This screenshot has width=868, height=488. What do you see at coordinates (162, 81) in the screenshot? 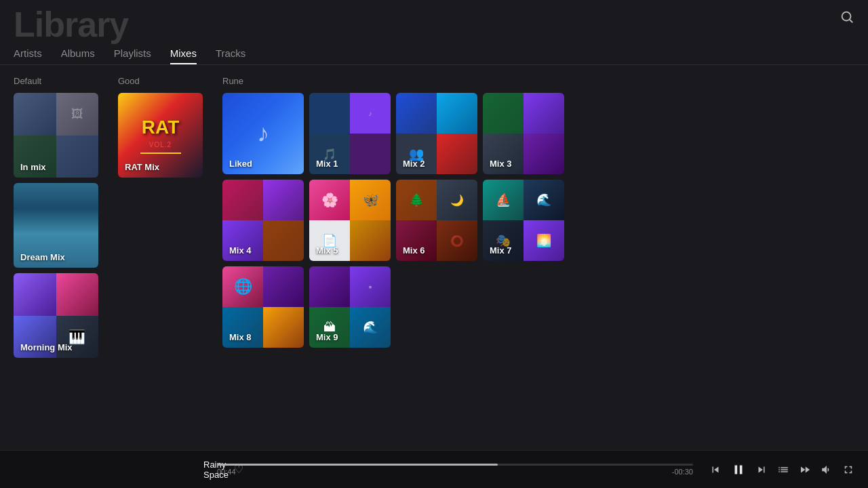
I see `section-good-title: Good` at bounding box center [162, 81].